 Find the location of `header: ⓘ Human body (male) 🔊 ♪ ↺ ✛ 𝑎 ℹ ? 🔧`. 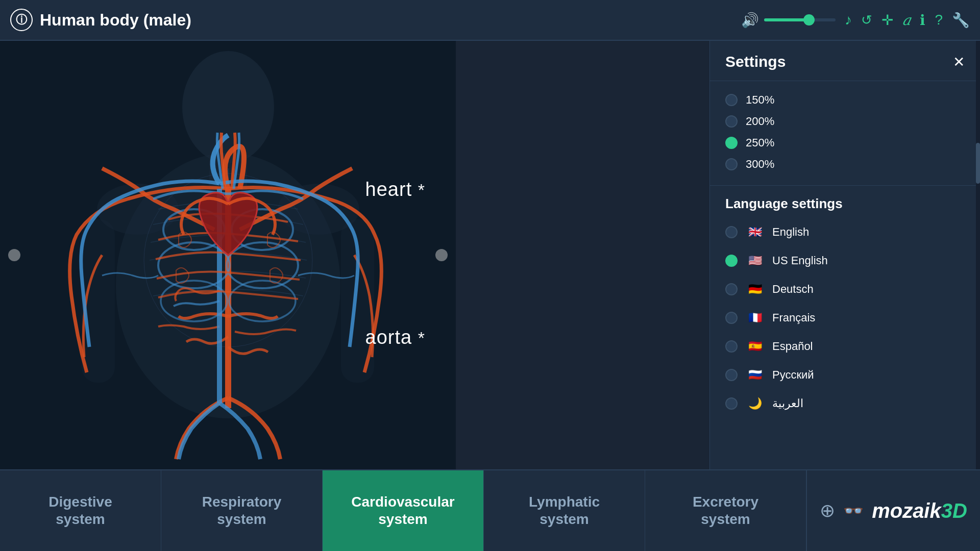

header: ⓘ Human body (male) 🔊 ♪ ↺ ✛ 𝑎 ℹ ? 🔧 is located at coordinates (490, 20).